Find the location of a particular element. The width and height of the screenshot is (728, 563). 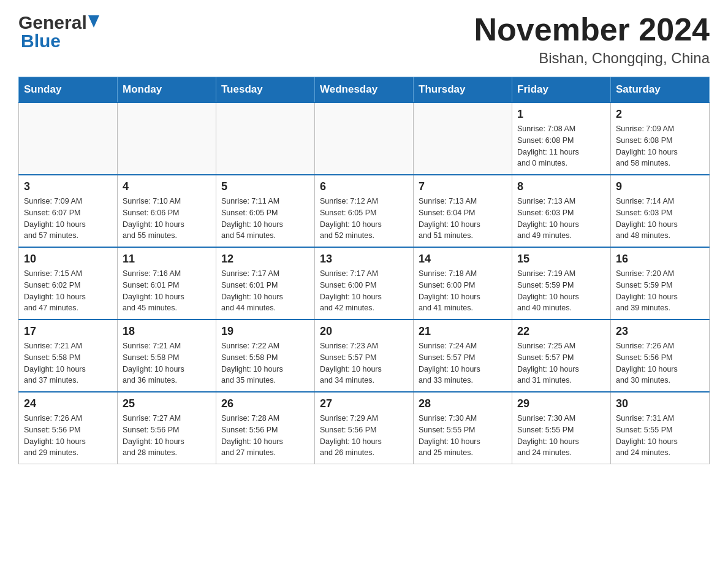

day-info: Sunrise: 7:12 AMSunset: 6:05 PMDaylight:… is located at coordinates (364, 218).